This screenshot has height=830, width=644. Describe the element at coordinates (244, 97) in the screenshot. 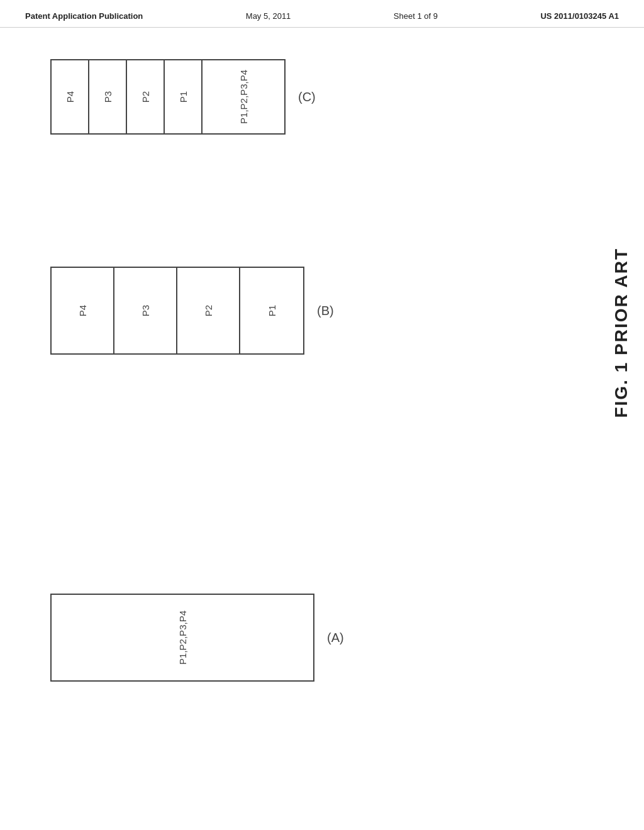

I see `diagram-c-label-combined: P1,P2,P3,P4` at that location.